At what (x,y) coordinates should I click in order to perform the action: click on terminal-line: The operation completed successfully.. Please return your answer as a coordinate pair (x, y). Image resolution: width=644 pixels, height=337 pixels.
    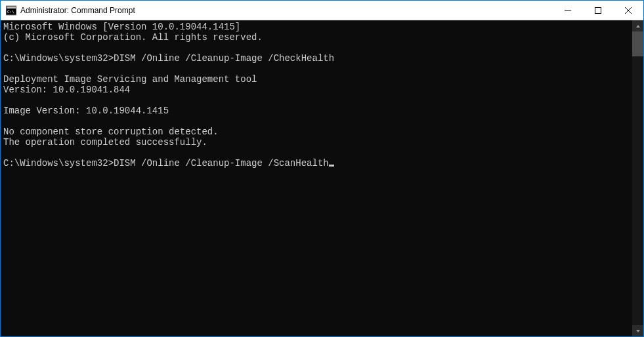
    Looking at the image, I should click on (318, 142).